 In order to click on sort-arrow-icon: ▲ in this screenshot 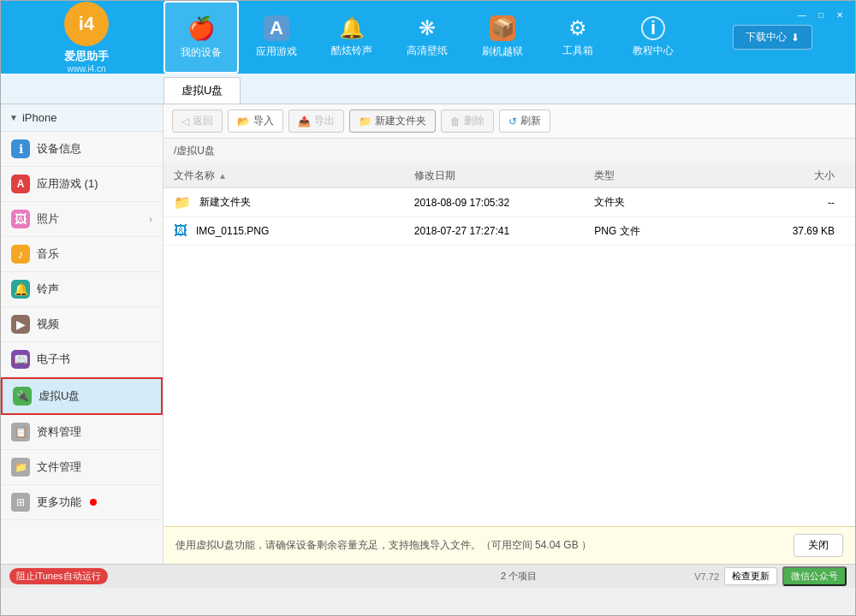, I will do `click(223, 176)`.